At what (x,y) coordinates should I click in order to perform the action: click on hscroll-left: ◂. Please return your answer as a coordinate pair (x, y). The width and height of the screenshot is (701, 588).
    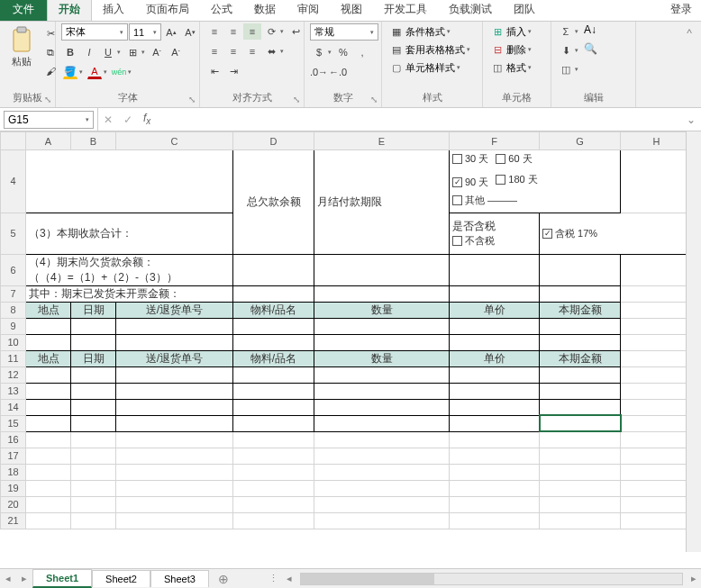
    Looking at the image, I should click on (289, 578).